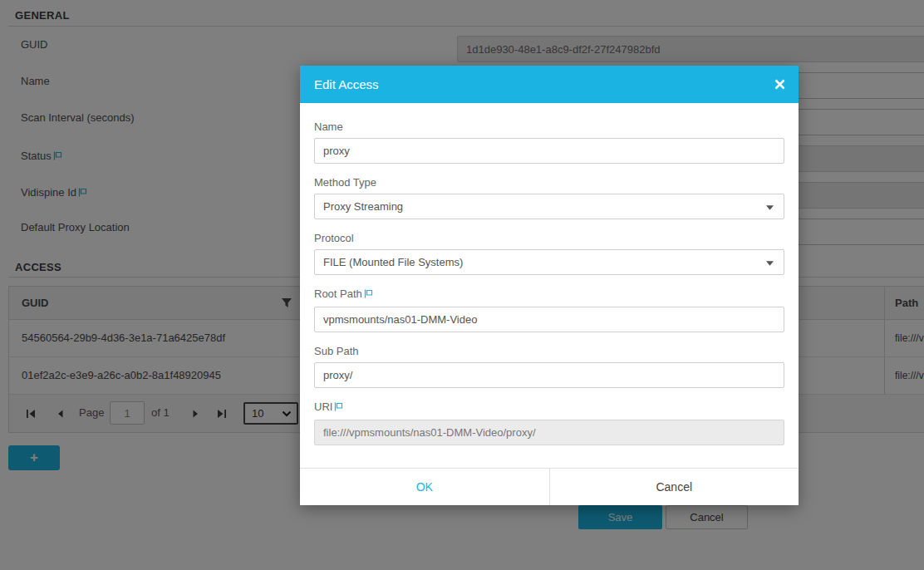  Describe the element at coordinates (549, 432) in the screenshot. I see `uri-input` at that location.